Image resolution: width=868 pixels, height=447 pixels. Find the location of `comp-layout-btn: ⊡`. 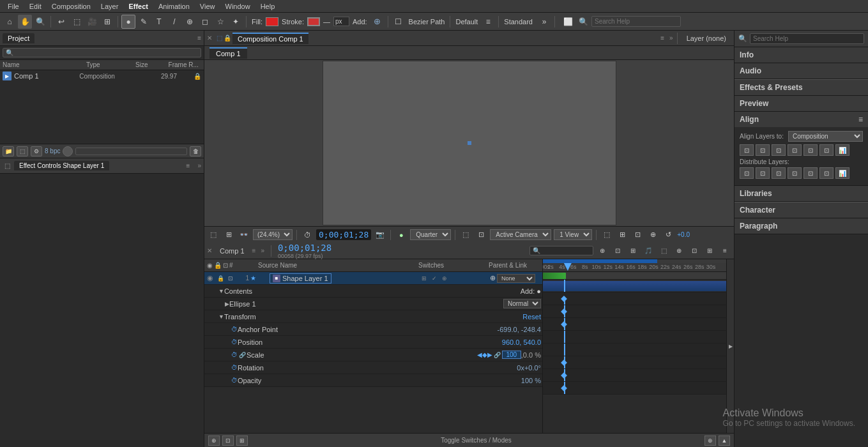

comp-layout-btn: ⊡ is located at coordinates (637, 235).